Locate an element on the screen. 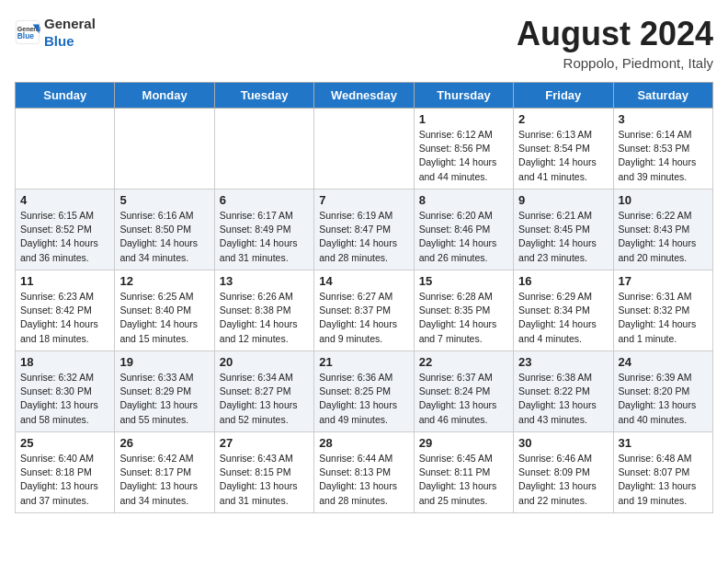 The width and height of the screenshot is (728, 563). day-number: 6 is located at coordinates (265, 201).